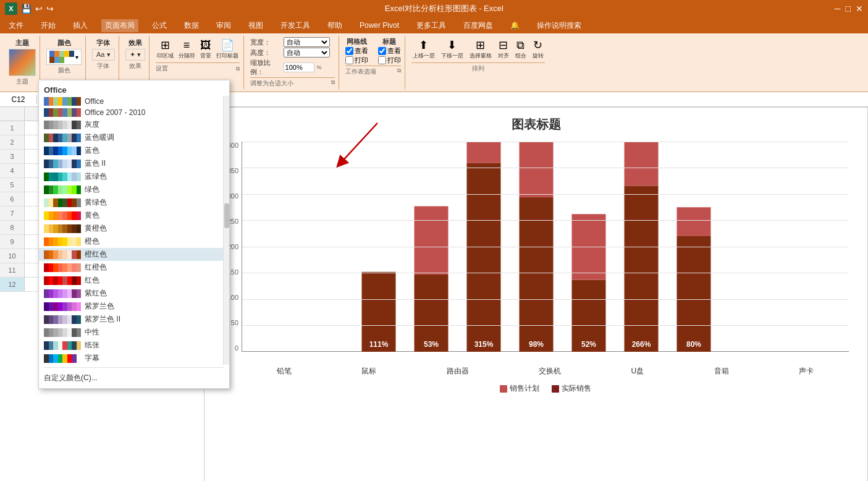 Image resolution: width=868 pixels, height=481 pixels. What do you see at coordinates (64, 57) in the screenshot?
I see `colors-button: ▾` at bounding box center [64, 57].